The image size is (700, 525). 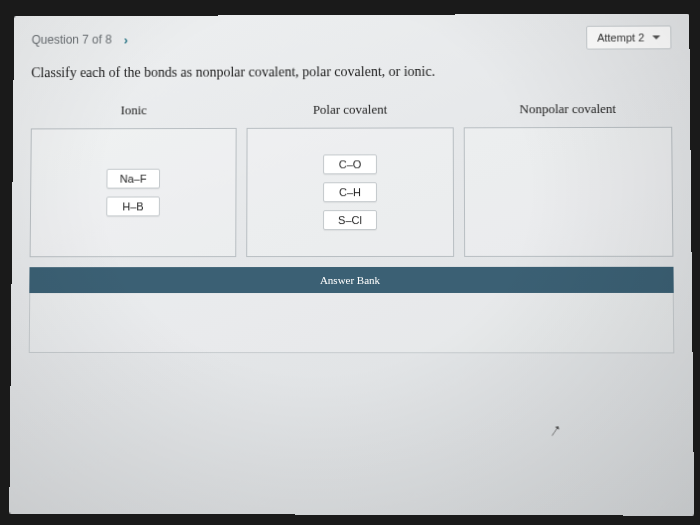 What do you see at coordinates (72, 39) in the screenshot?
I see `question-counter: Question 7 of 8` at bounding box center [72, 39].